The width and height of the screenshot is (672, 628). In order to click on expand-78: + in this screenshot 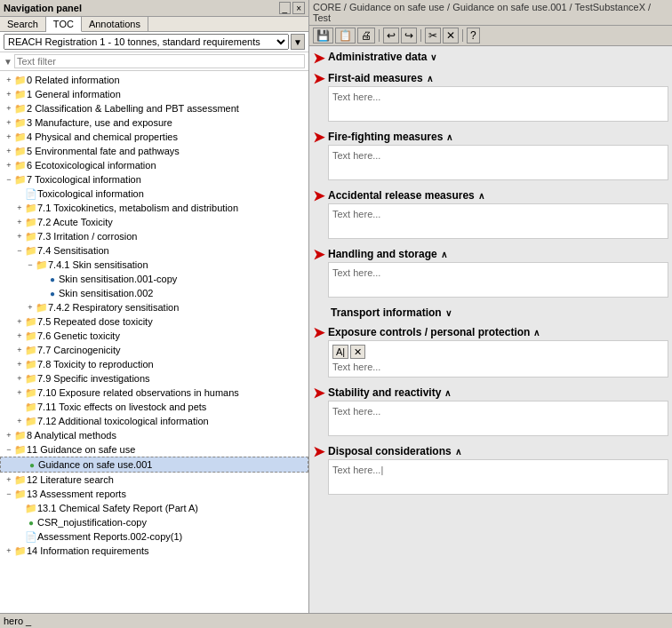, I will do `click(20, 364)`.